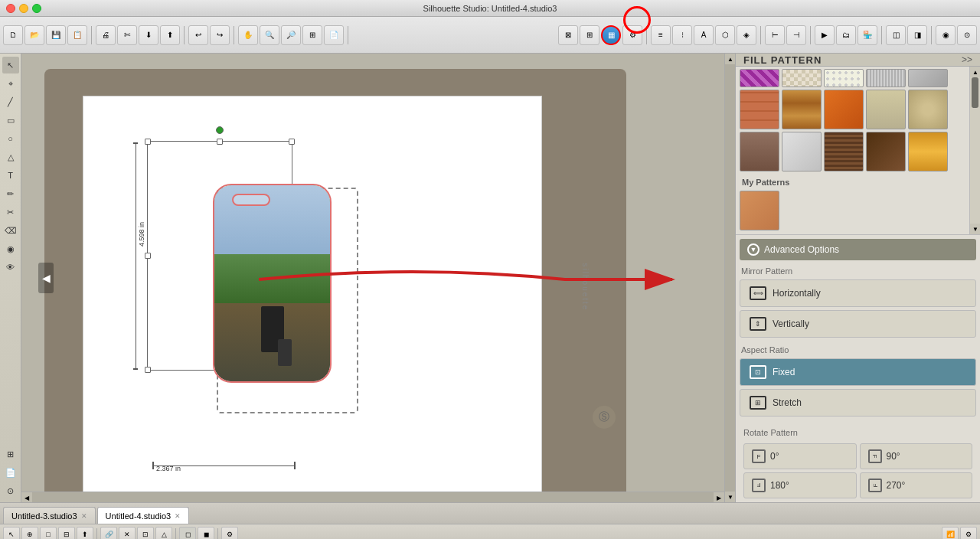  I want to click on stretch-option: ⊞ Stretch, so click(858, 403).